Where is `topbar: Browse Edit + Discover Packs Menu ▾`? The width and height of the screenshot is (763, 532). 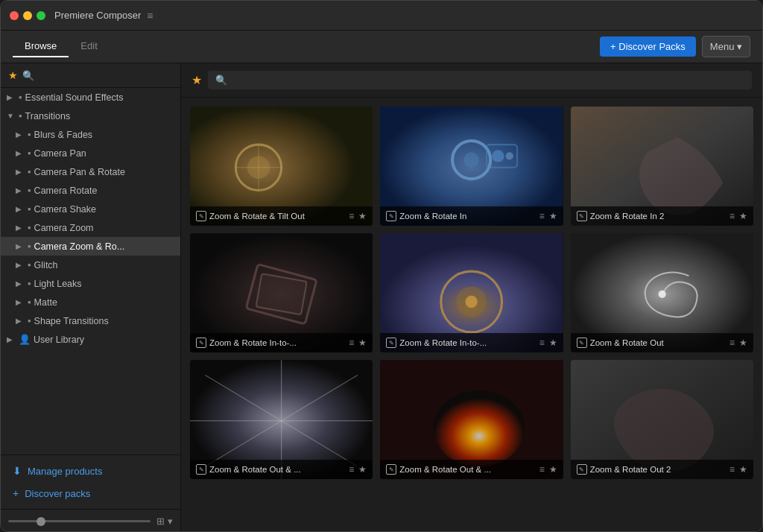 topbar: Browse Edit + Discover Packs Menu ▾ is located at coordinates (382, 47).